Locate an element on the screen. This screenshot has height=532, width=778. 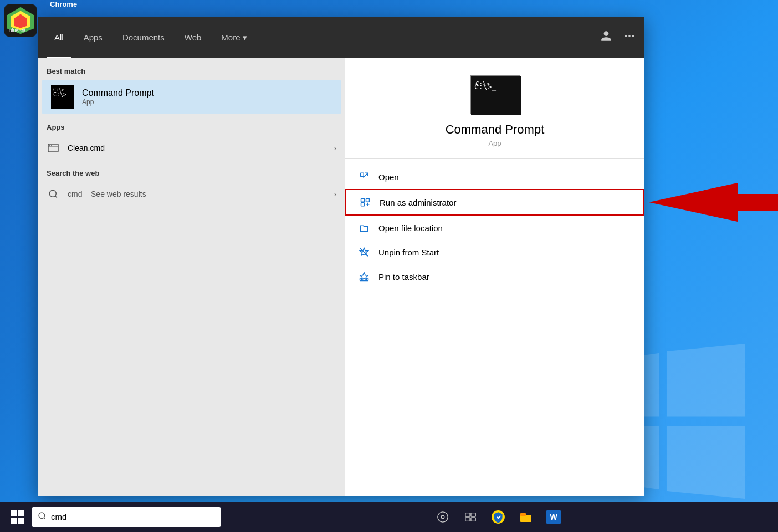
taskbar-icons-area: W is located at coordinates (498, 517).